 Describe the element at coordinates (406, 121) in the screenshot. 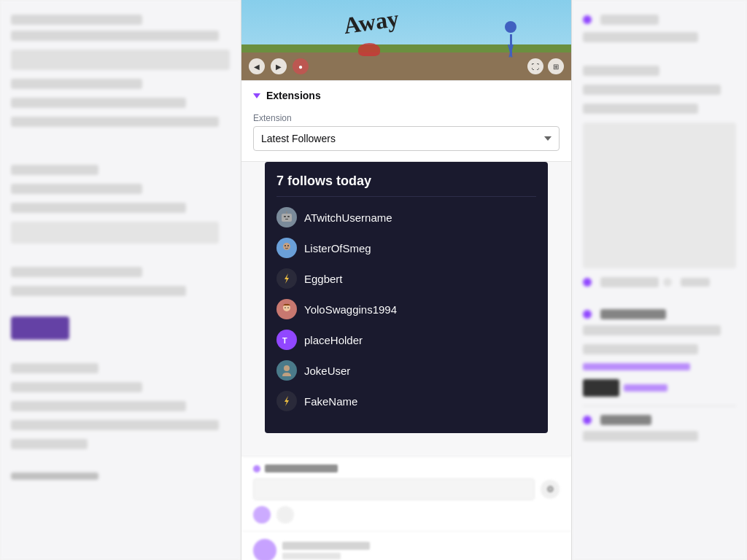

I see `extensions-section: Extensions Extension Latest Followers Ch…` at that location.